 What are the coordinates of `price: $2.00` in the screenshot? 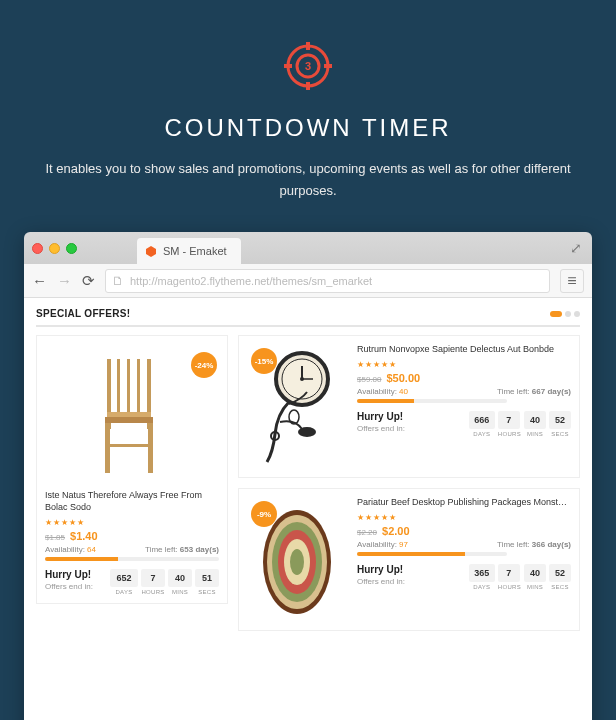 It's located at (396, 531).